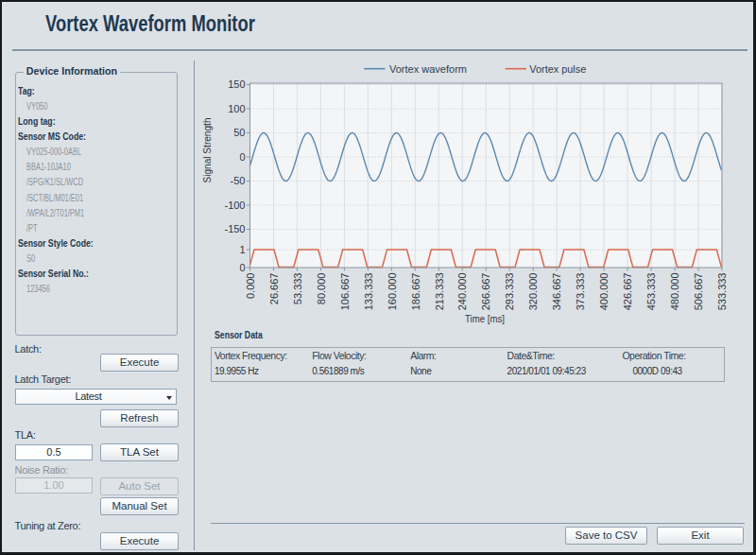 This screenshot has height=555, width=756. Describe the element at coordinates (651, 292) in the screenshot. I see `svg-text: 453.333` at that location.